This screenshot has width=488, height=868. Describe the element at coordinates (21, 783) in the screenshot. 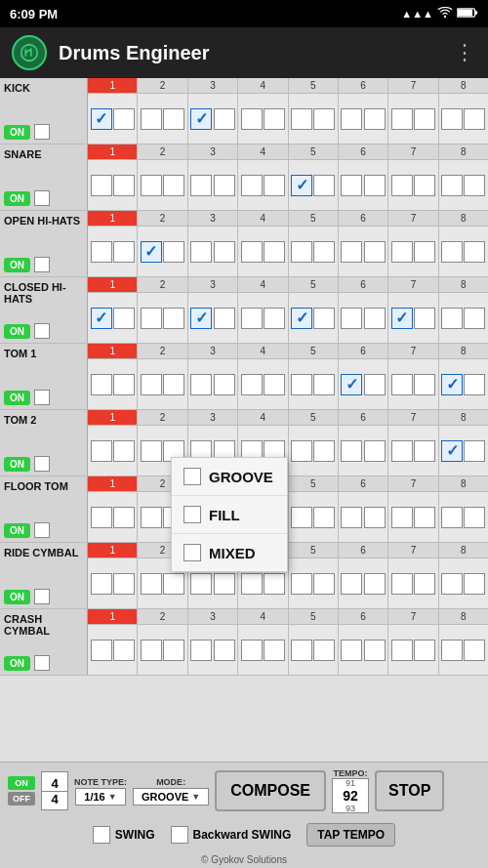

I see `global-on-button: ON` at that location.